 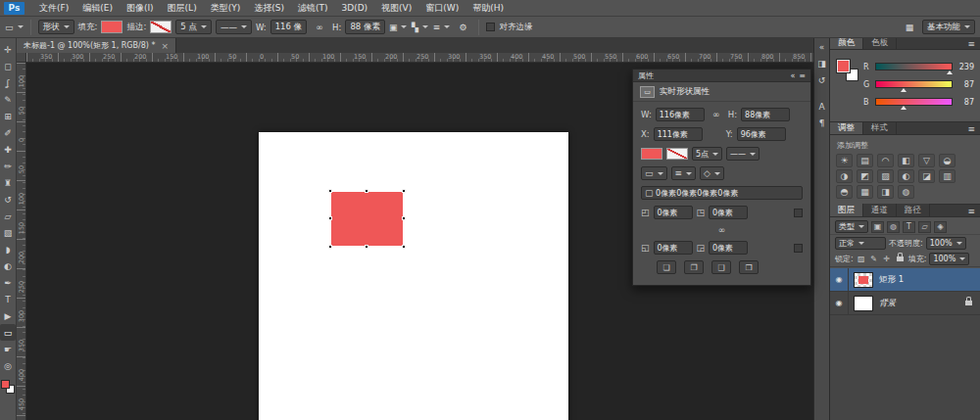 What do you see at coordinates (8, 366) in the screenshot?
I see `zoom-tool: ◎` at bounding box center [8, 366].